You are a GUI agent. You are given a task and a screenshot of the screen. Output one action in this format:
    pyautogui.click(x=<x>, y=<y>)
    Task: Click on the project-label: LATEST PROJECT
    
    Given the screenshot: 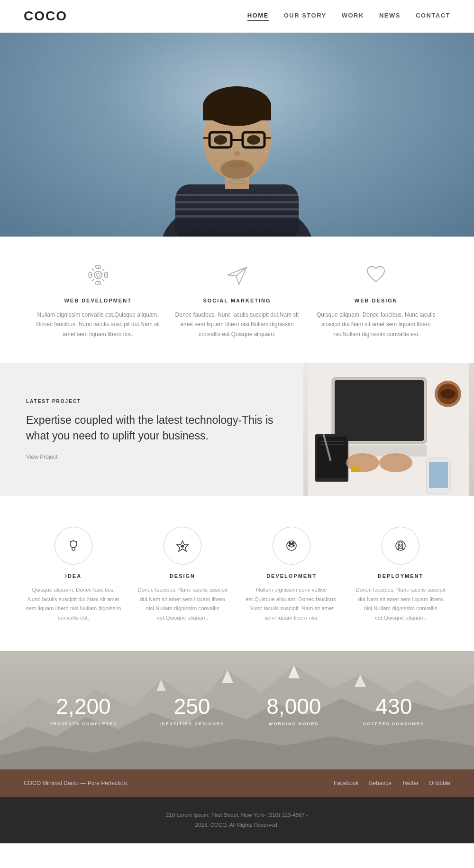 What is the action you would take?
    pyautogui.click(x=152, y=401)
    